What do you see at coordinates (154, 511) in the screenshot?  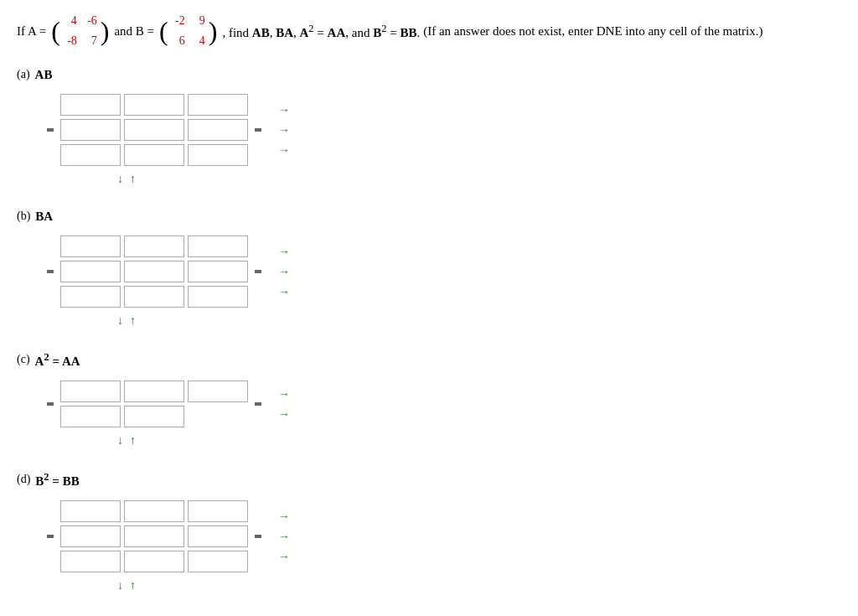 I see `part-d-r1c2` at bounding box center [154, 511].